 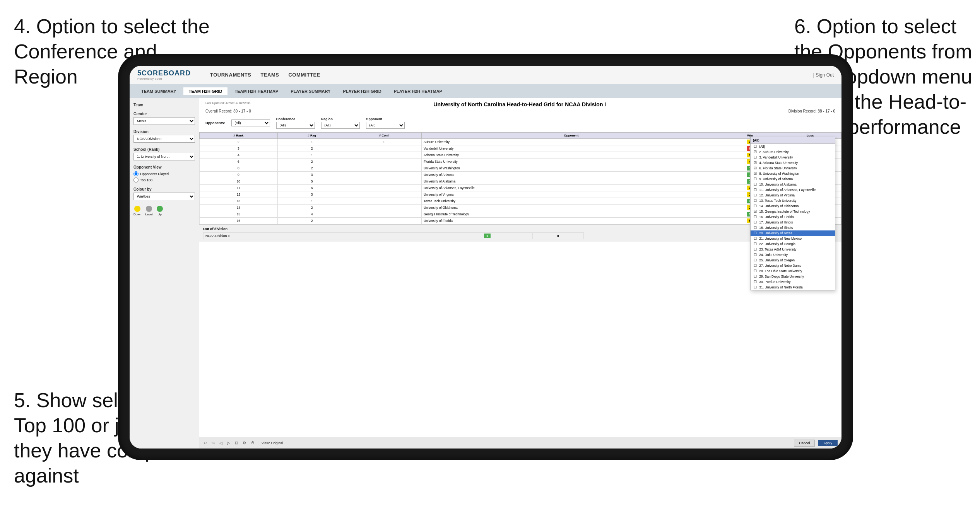 What do you see at coordinates (362, 91) in the screenshot?
I see `subnav-player-h2h-grid: PLAYER H2H GRID` at bounding box center [362, 91].